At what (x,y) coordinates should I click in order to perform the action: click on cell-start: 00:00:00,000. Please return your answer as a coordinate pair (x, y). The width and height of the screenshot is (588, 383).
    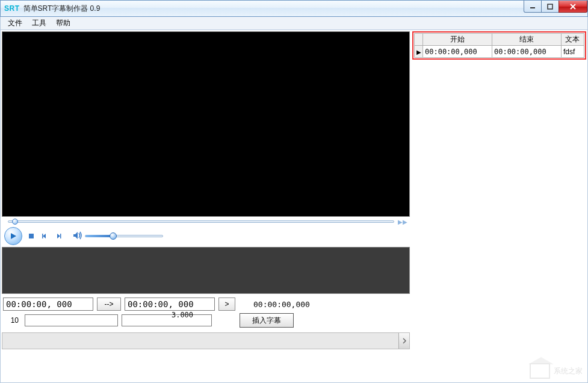
    Looking at the image, I should click on (457, 52).